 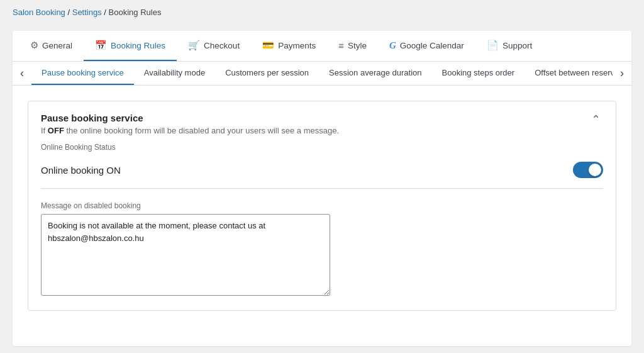 What do you see at coordinates (297, 45) in the screenshot?
I see `top-nav-label-payments: Payments` at bounding box center [297, 45].